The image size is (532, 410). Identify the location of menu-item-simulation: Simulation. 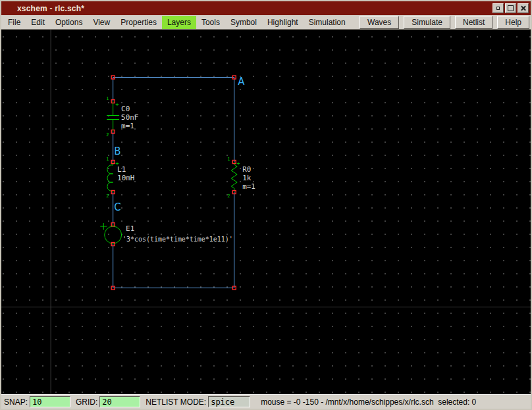
(327, 22).